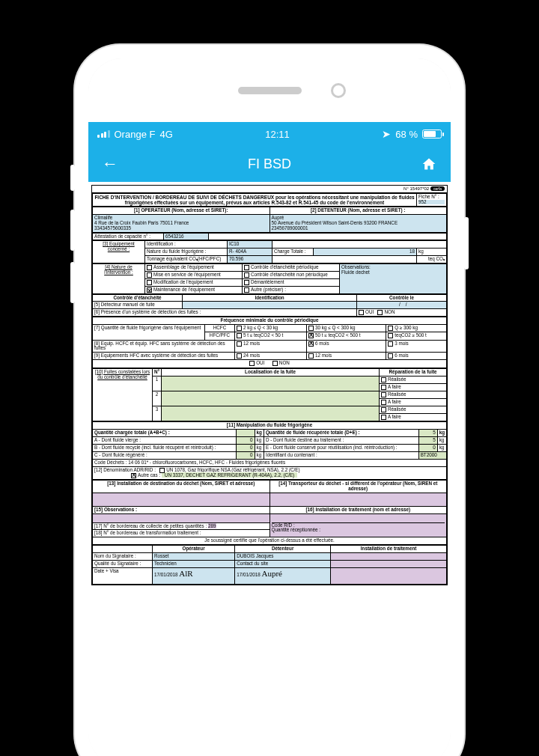 Image resolution: width=539 pixels, height=756 pixels. Describe the element at coordinates (115, 509) in the screenshot. I see `r15: [15] Observations :` at that location.